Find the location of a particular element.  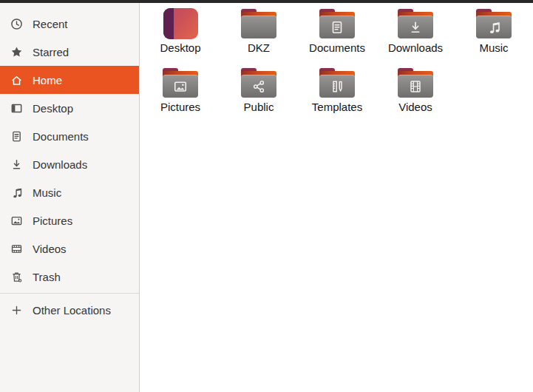

file-item-label: Desktop is located at coordinates (180, 48).